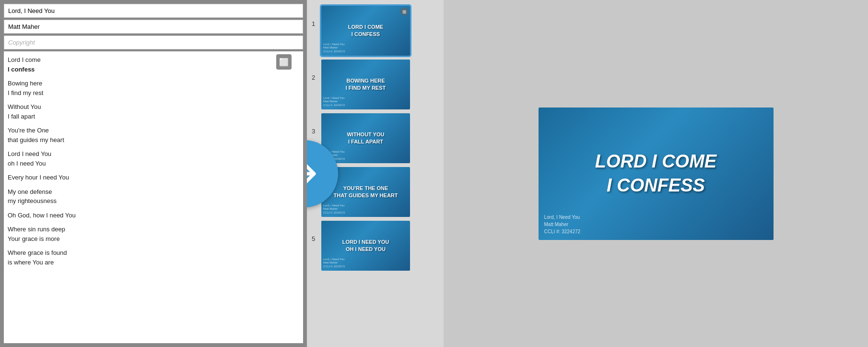 Image resolution: width=868 pixels, height=347 pixels. I want to click on lyric-line: Lord I need You, so click(148, 154).